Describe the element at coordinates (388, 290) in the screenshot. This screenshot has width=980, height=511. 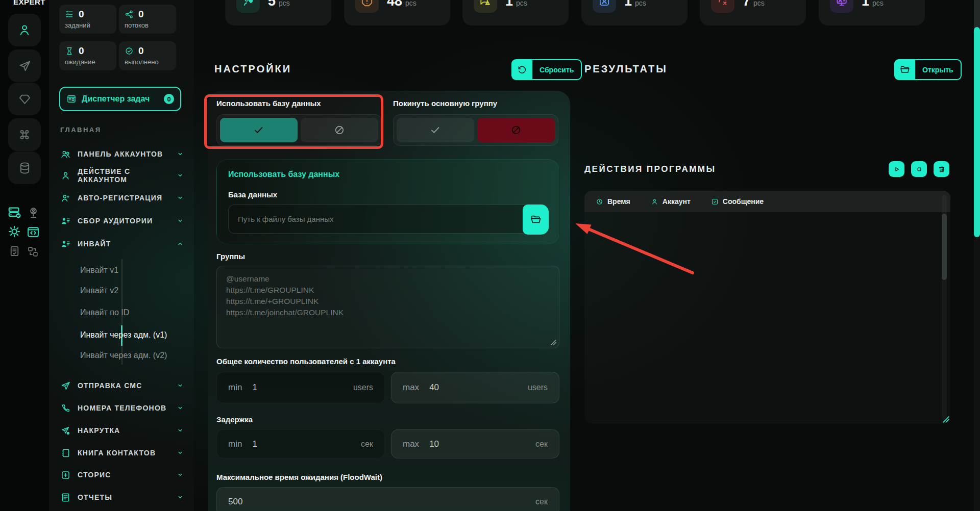
I see `groups-placeholder-line: https://t.me/GROUPLINK` at that location.